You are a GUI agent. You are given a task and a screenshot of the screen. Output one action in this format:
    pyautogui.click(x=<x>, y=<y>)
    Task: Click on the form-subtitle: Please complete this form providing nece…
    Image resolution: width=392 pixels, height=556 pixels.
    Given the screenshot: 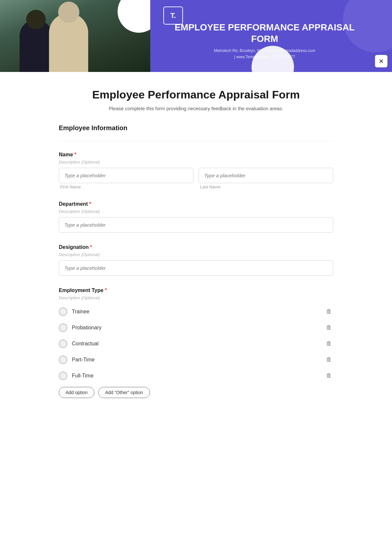 What is the action you would take?
    pyautogui.click(x=196, y=109)
    